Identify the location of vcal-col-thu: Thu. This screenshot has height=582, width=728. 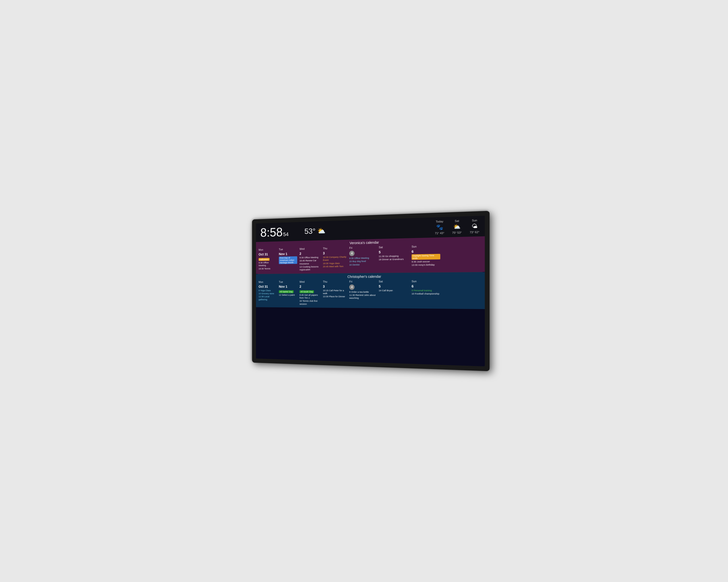
(335, 248).